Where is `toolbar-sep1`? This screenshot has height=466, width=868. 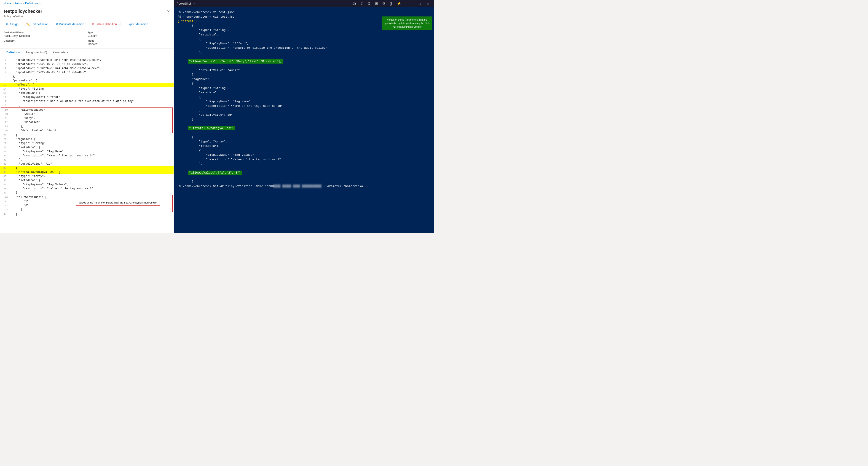
toolbar-sep1 is located at coordinates (22, 24).